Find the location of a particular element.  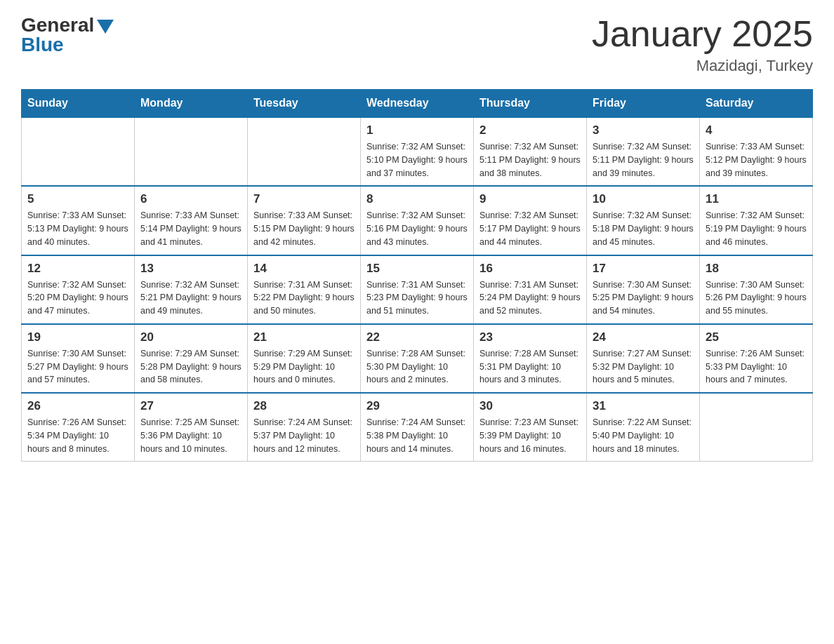

calendar-day-cell: 3Sunrise: 7:32 AM Sunset: 5:11 PM Daylig… is located at coordinates (643, 152).